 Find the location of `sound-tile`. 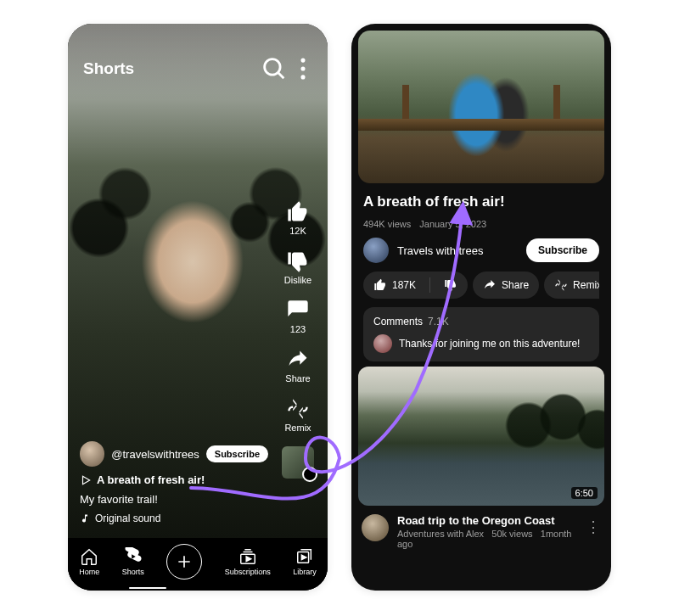

sound-tile is located at coordinates (298, 462).